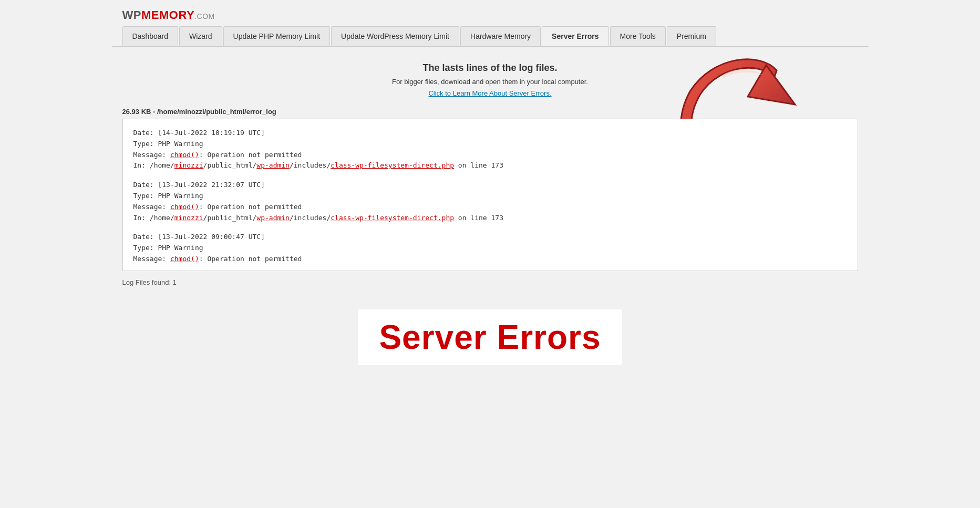  What do you see at coordinates (490, 237) in the screenshot?
I see `log-date-3: Date: [13-Jul-2022 09:00:47 UTC]` at bounding box center [490, 237].